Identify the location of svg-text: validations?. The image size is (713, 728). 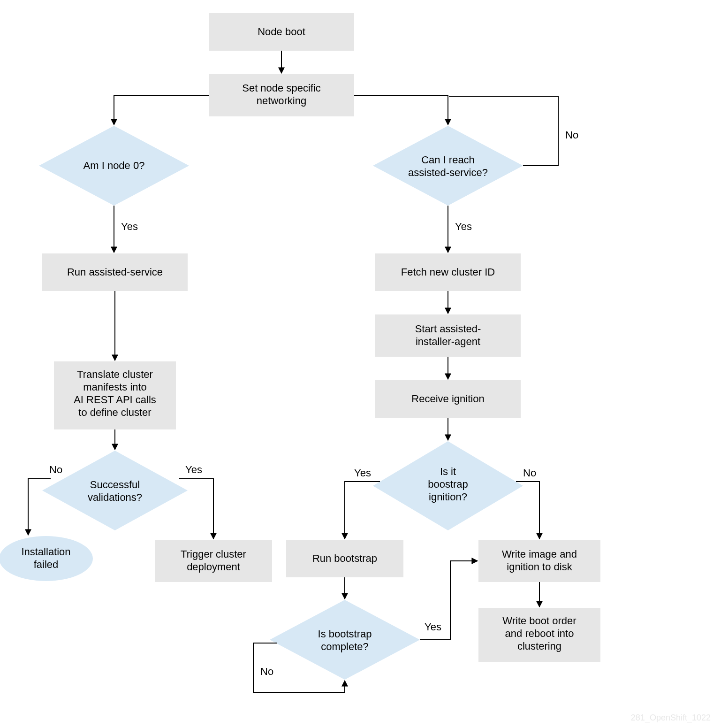
(115, 498).